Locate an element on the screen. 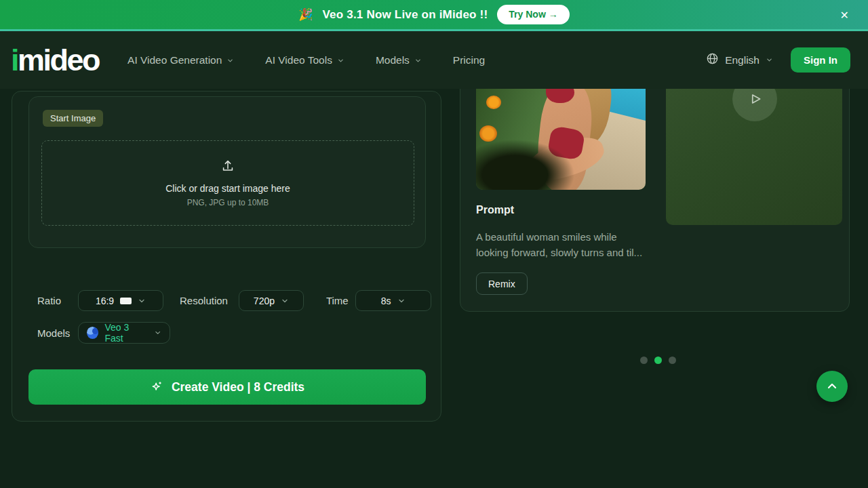 The image size is (868, 488). remix-button: Remix is located at coordinates (502, 283).